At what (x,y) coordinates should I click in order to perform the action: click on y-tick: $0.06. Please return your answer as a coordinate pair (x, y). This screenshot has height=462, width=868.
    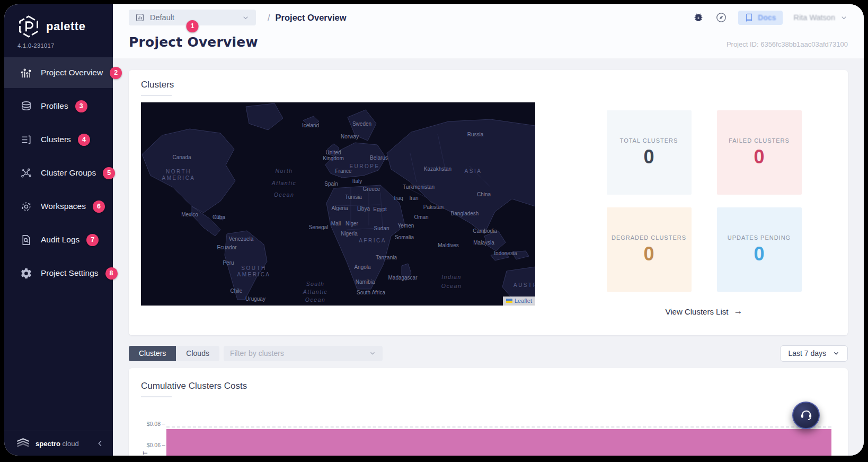
    Looking at the image, I should click on (153, 445).